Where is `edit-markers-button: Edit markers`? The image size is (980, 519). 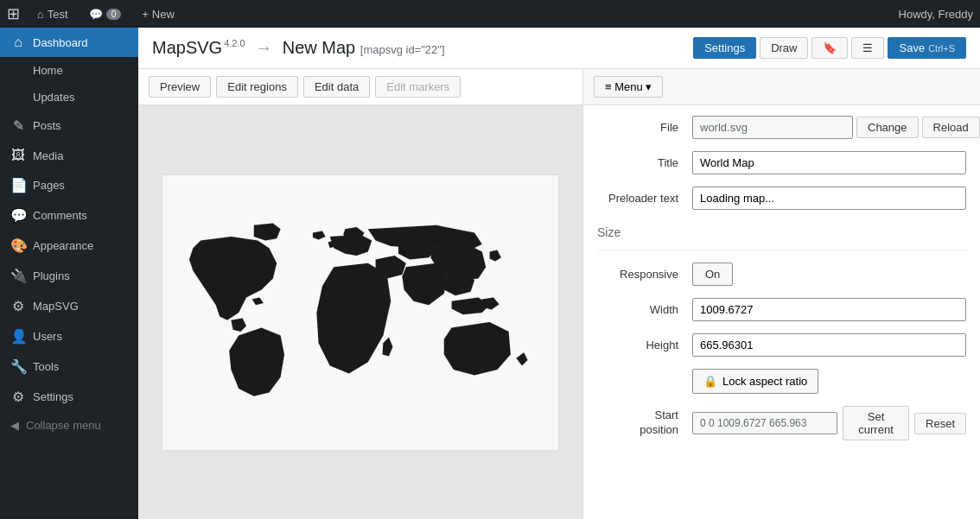 edit-markers-button: Edit markers is located at coordinates (418, 86).